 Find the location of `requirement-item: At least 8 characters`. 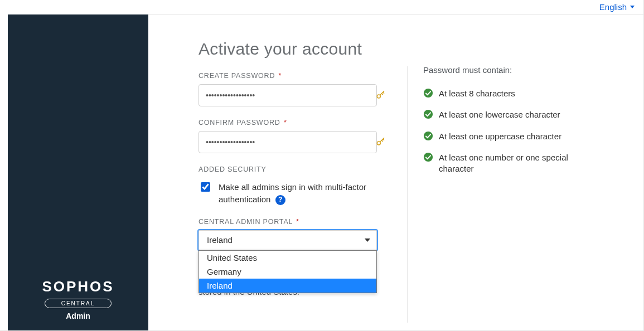

requirement-item: At least 8 characters is located at coordinates (522, 94).